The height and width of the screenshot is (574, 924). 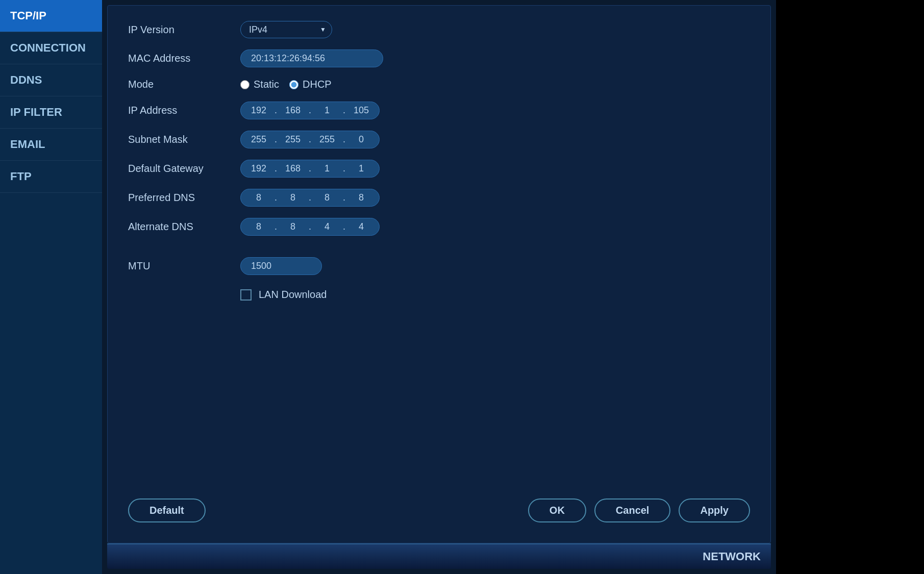 What do you see at coordinates (184, 227) in the screenshot?
I see `alternate-dns-label: Alternate DNS` at bounding box center [184, 227].